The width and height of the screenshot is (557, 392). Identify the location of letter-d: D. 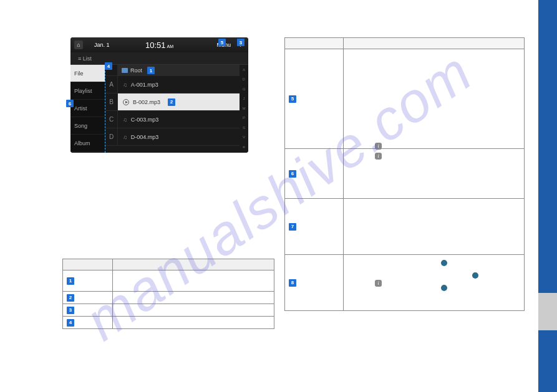
(112, 137).